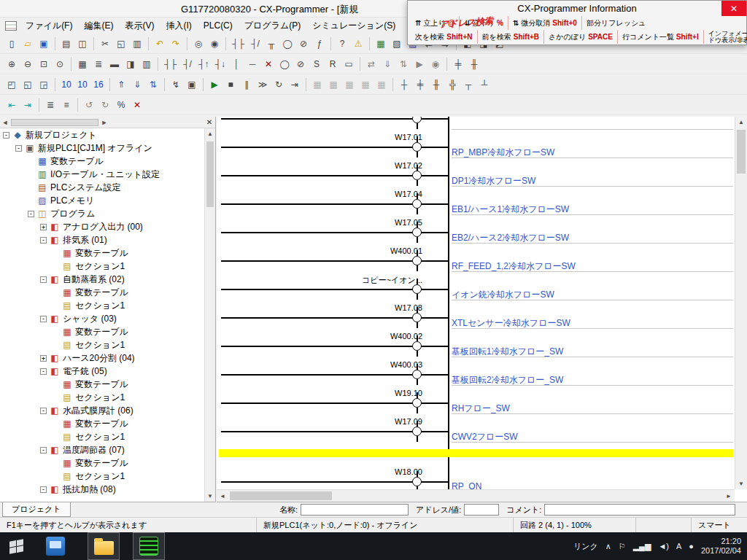  Describe the element at coordinates (82, 44) in the screenshot. I see `print-preview-button: ◫` at that location.